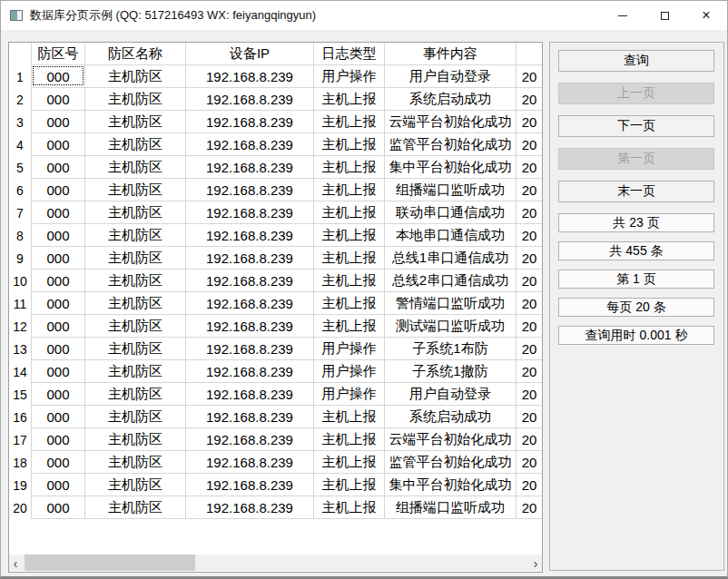  Describe the element at coordinates (450, 372) in the screenshot. I see `event-cell: 子系统1撤防` at that location.